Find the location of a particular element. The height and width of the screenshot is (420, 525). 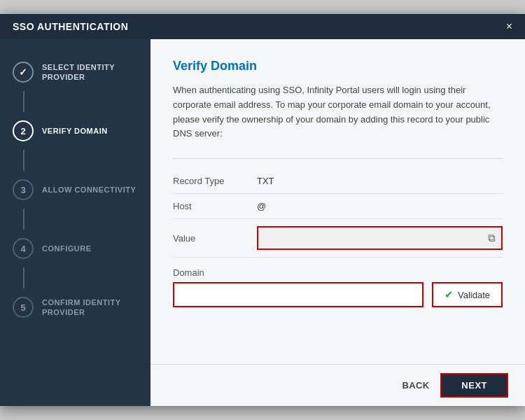

modal-footer: BACK NEXT is located at coordinates (337, 385).